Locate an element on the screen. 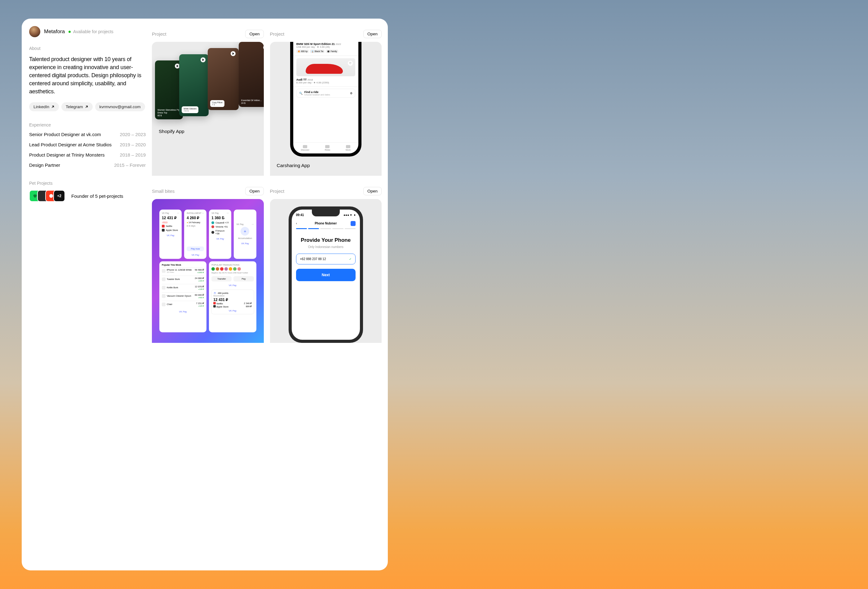  experience-item: Senior Product Designer at vk.com 2020 –… is located at coordinates (87, 134).